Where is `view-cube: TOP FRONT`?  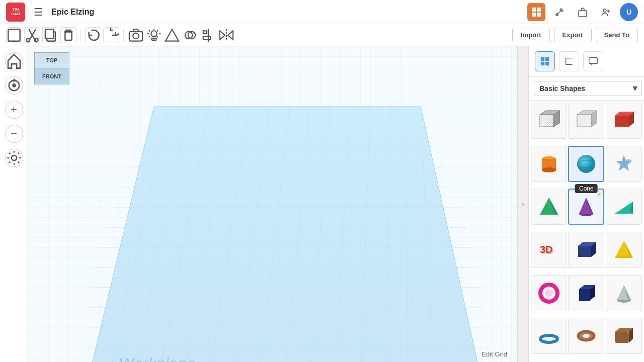 view-cube: TOP FRONT is located at coordinates (52, 70).